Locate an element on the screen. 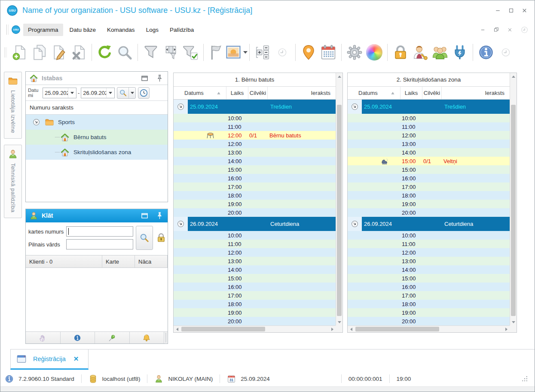 Image resolution: width=535 pixels, height=392 pixels. pushpin-button is located at coordinates (113, 337).